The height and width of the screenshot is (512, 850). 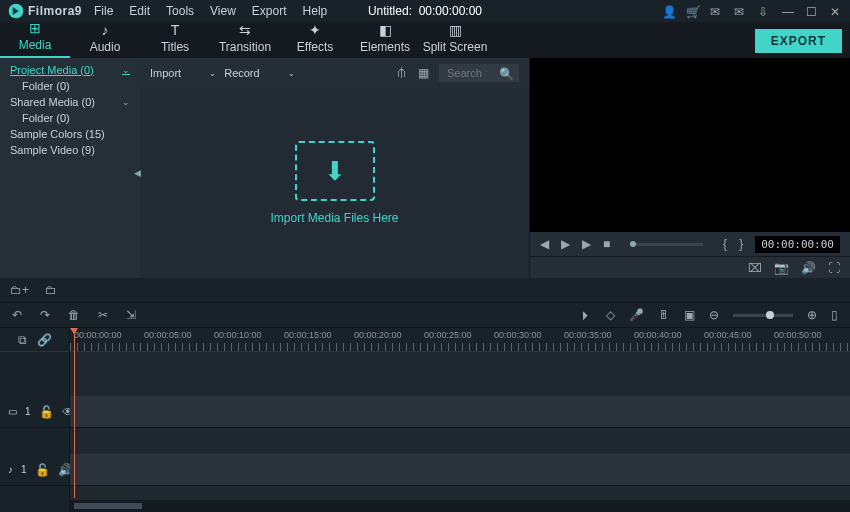 I want to click on sidebar-item-shared-media: Shared Media (0)⌄, so click(x=70, y=102).